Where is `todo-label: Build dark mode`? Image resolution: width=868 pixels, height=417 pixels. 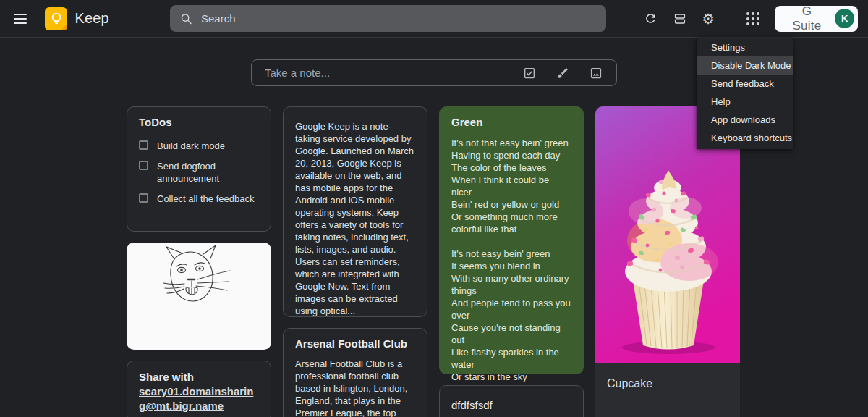 todo-label: Build dark mode is located at coordinates (191, 146).